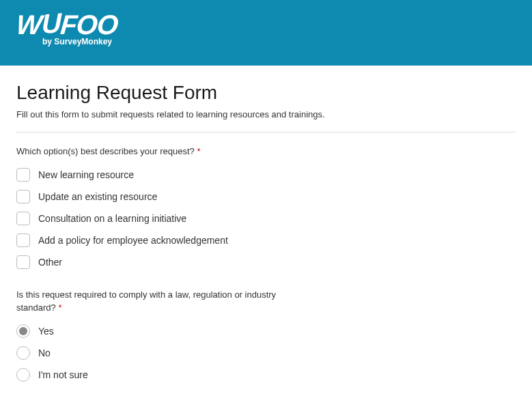  What do you see at coordinates (63, 375) in the screenshot?
I see `option-label: I'm not sure` at bounding box center [63, 375].